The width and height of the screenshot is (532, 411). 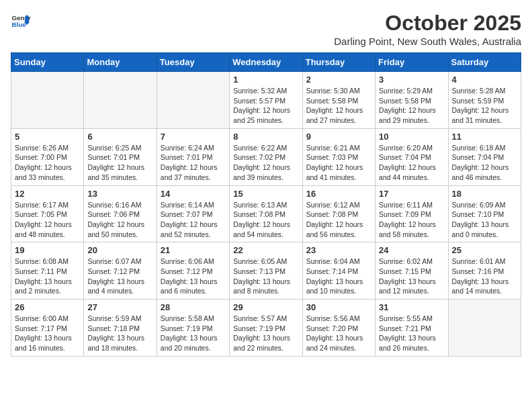 I want to click on day-info: Sunrise: 6:18 AM Sunset: 7:04 PM Dayligh…, so click(x=485, y=163).